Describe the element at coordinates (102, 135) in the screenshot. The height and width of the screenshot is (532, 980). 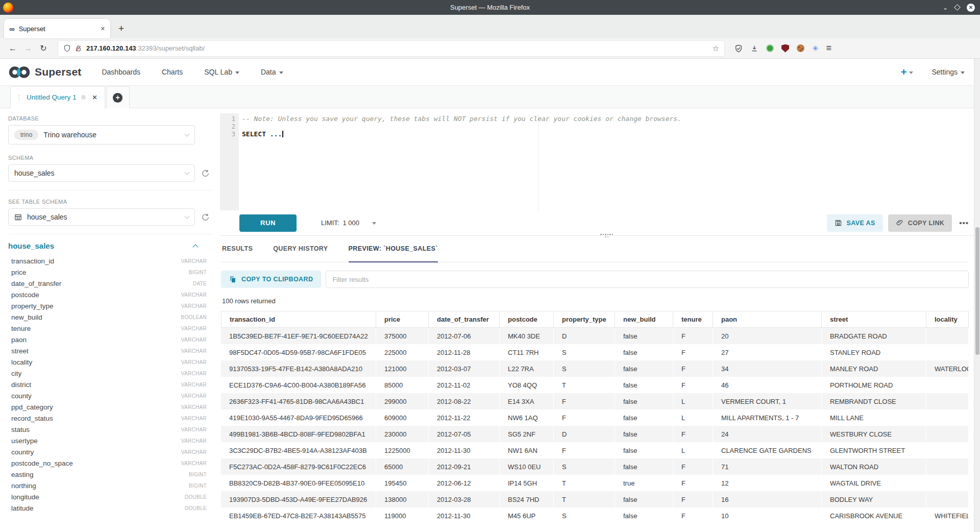
I see `database-select: trino Trino warehouse` at that location.